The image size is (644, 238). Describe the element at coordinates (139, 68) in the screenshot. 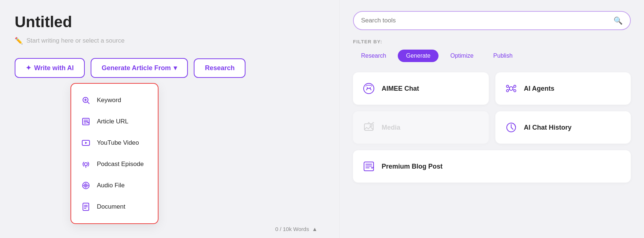

I see `generate-article-button: Generate Article From ▾` at that location.